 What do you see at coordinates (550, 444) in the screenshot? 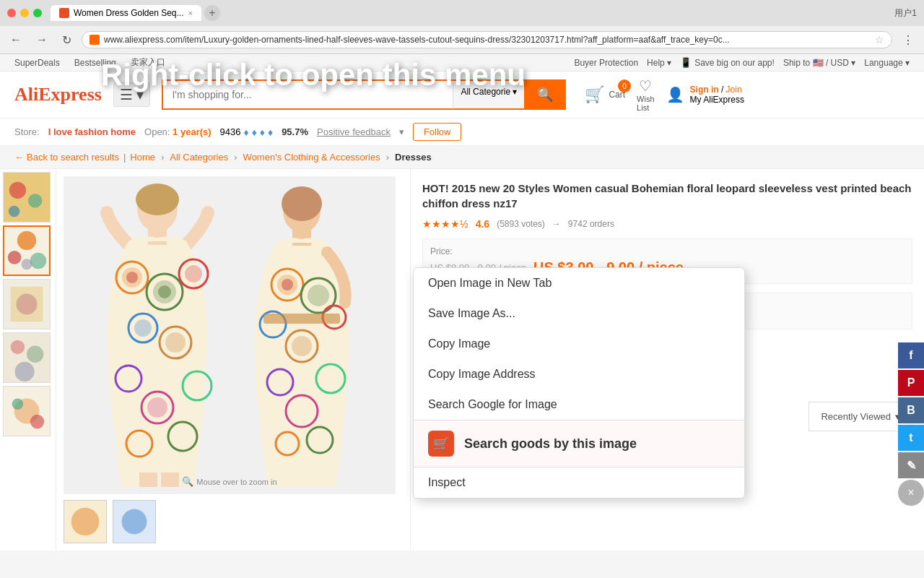
I see `search-goods-label: Search goods by this image` at bounding box center [550, 444].